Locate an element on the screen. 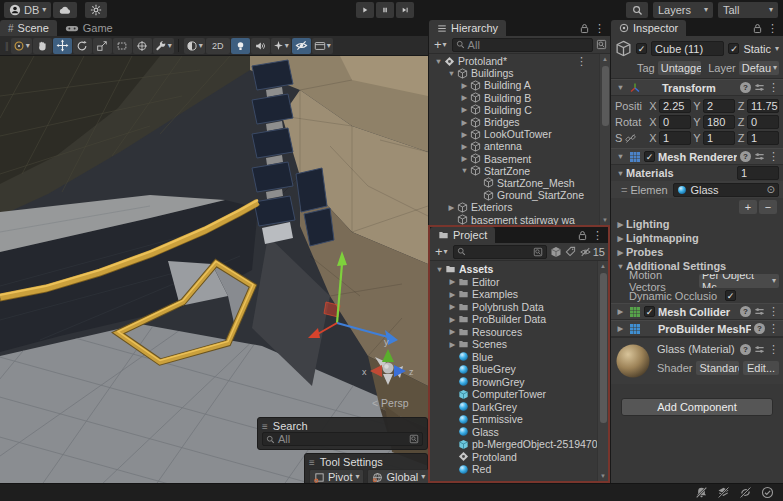  tree-item: ▶ antenna is located at coordinates (514, 146).